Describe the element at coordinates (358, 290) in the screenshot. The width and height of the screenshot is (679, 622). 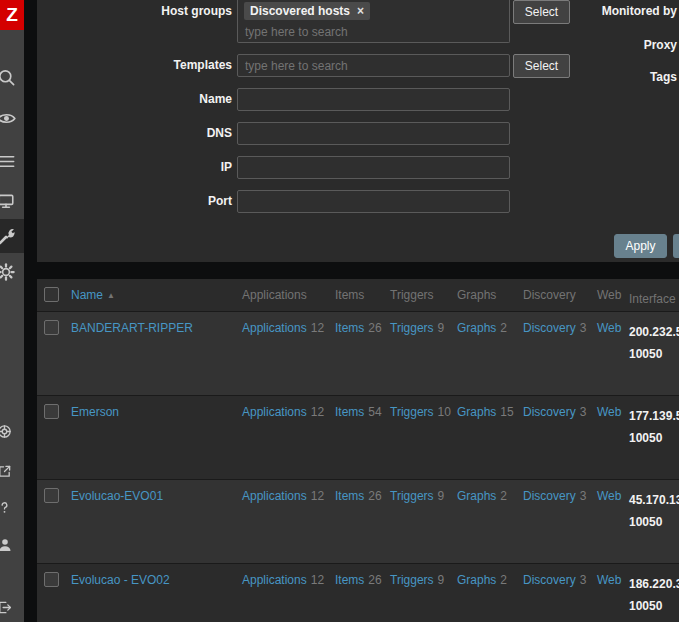
I see `column-header-items: Items` at that location.